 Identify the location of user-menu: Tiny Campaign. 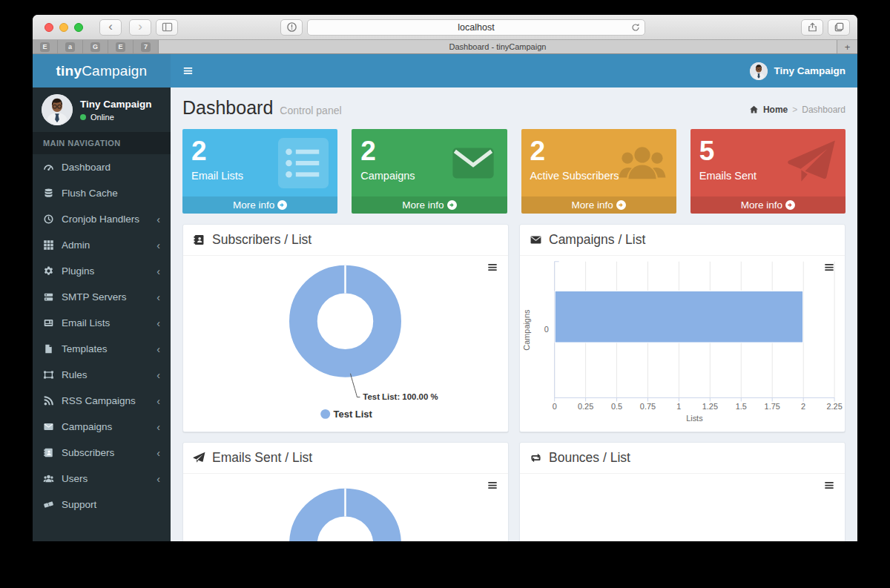
(798, 71).